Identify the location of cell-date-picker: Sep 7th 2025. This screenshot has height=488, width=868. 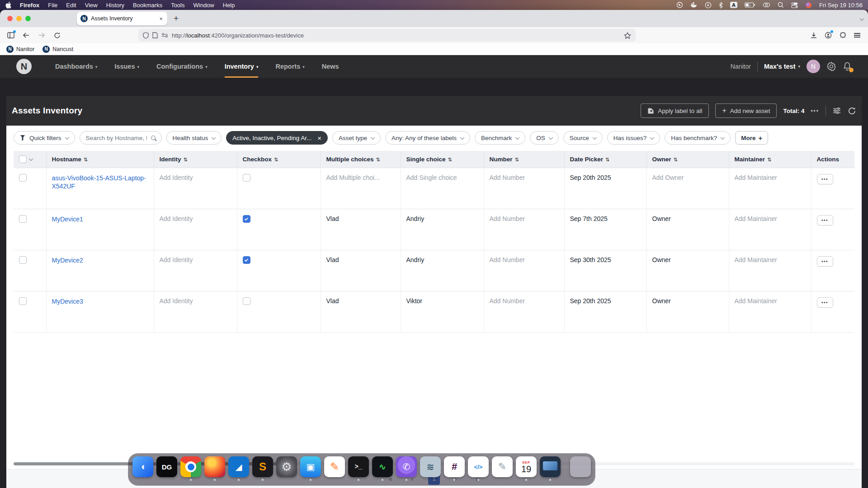
(589, 219).